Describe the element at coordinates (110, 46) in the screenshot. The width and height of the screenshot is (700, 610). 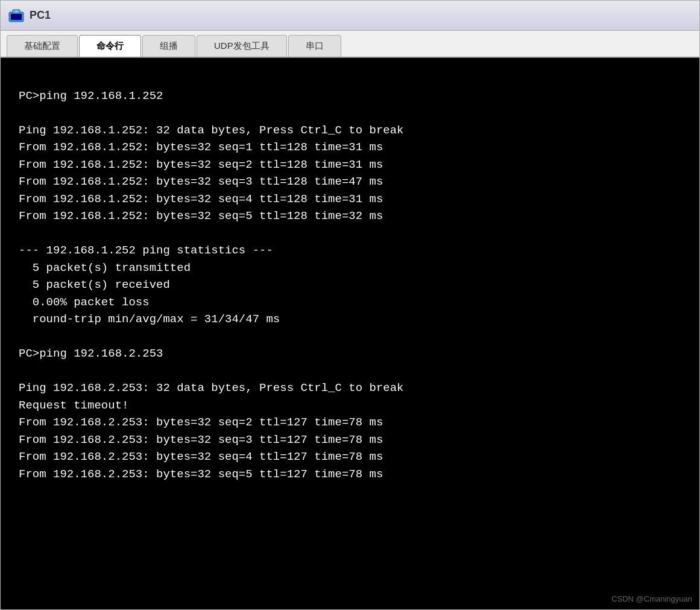
I see `tab-command-line: 命令行` at that location.